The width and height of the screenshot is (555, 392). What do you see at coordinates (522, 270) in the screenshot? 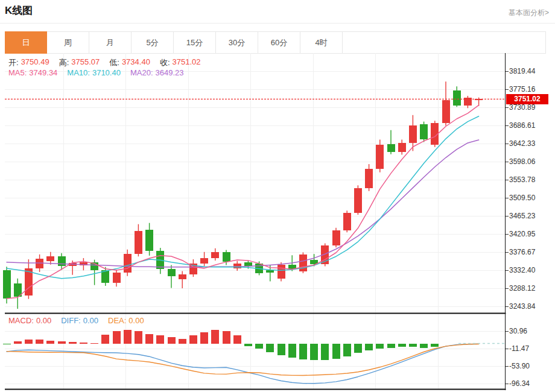
I see `price-axis-label: 3332.40` at bounding box center [522, 270].